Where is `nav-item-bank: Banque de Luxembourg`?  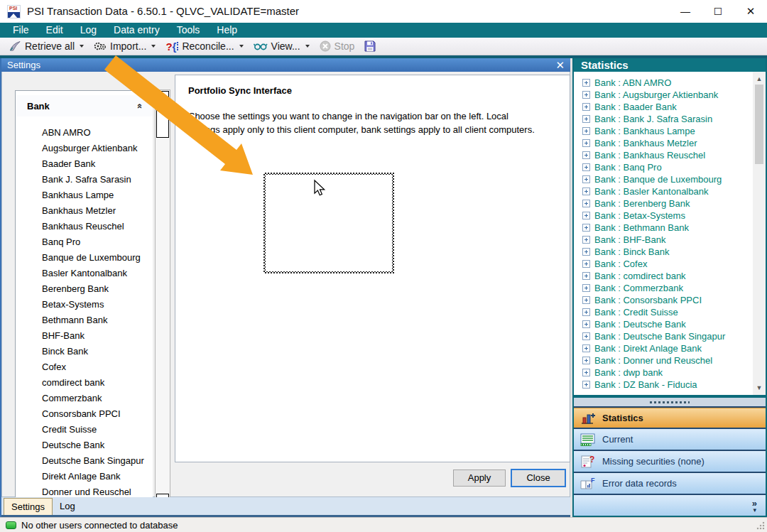
nav-item-bank: Banque de Luxembourg is located at coordinates (84, 258).